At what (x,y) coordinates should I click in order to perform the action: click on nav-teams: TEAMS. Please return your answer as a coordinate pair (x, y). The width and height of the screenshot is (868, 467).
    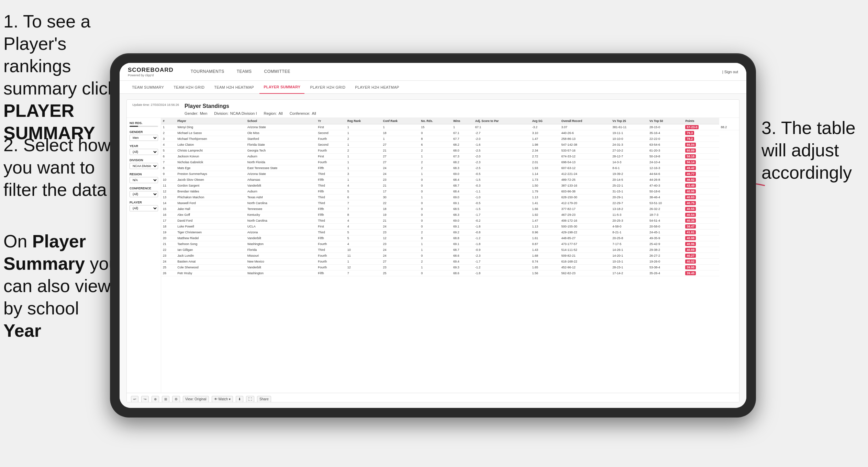
    Looking at the image, I should click on (244, 72).